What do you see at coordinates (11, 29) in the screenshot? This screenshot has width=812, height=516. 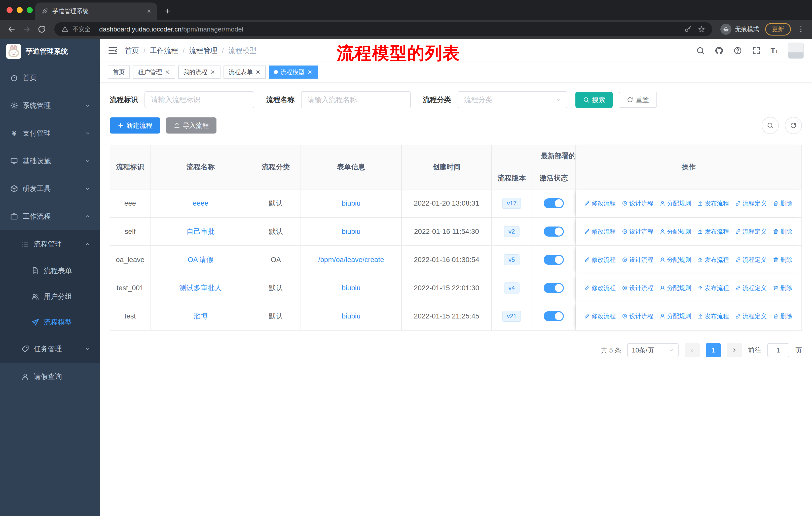 I see `back-icon` at bounding box center [11, 29].